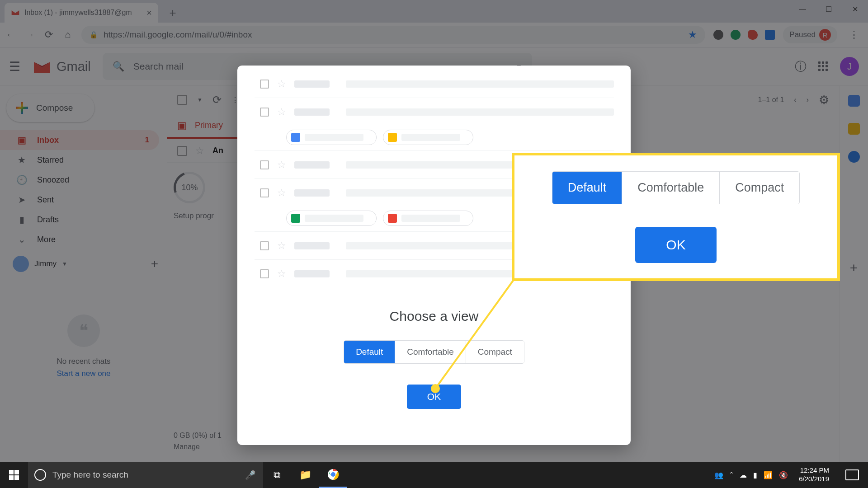 This screenshot has height=488, width=868. What do you see at coordinates (814, 479) in the screenshot?
I see `clock-date: 6/20/2019` at bounding box center [814, 479].